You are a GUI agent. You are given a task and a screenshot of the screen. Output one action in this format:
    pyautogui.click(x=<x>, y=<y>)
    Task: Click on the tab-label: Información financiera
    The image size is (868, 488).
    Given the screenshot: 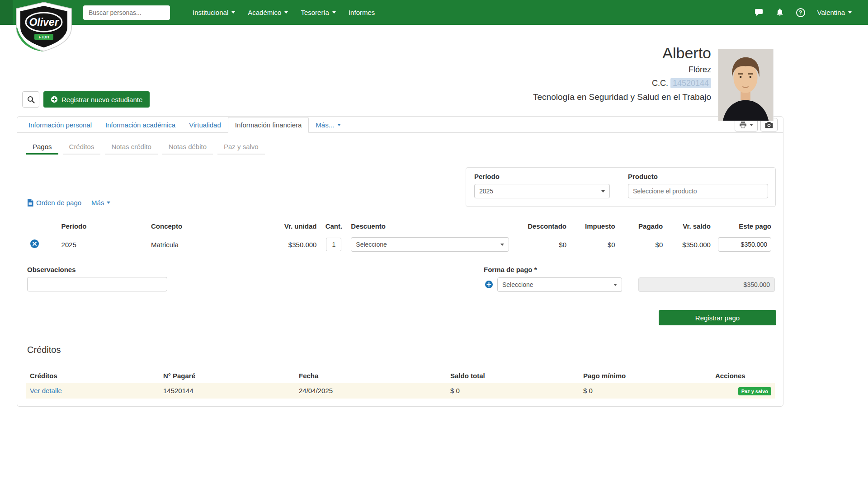 What is the action you would take?
    pyautogui.click(x=269, y=125)
    